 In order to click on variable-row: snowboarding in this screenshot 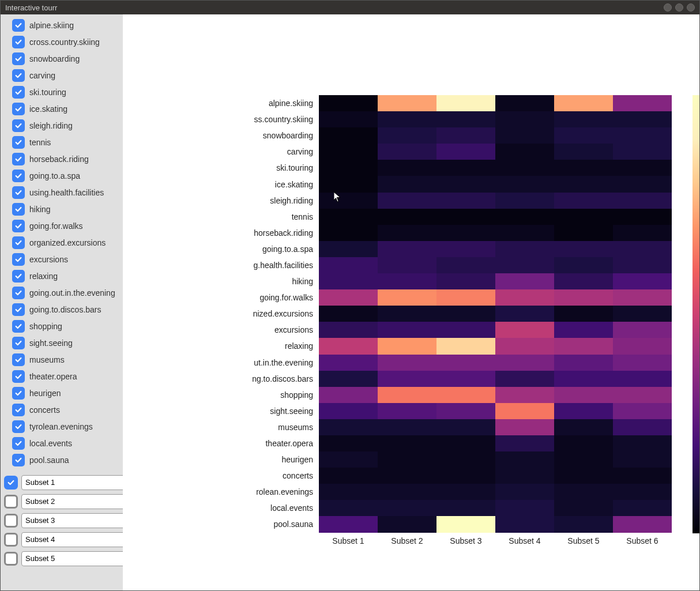, I will do `click(62, 59)`.